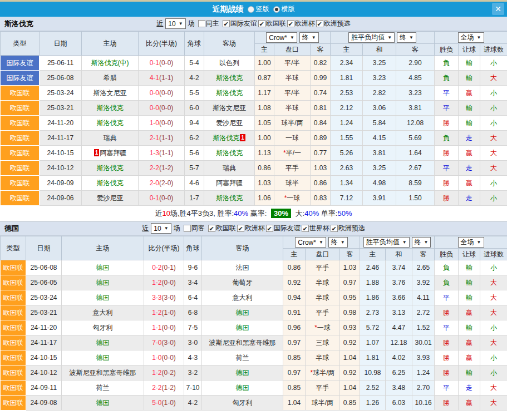 The width and height of the screenshot is (507, 420). I want to click on match-date: 25-03-21, so click(44, 313).